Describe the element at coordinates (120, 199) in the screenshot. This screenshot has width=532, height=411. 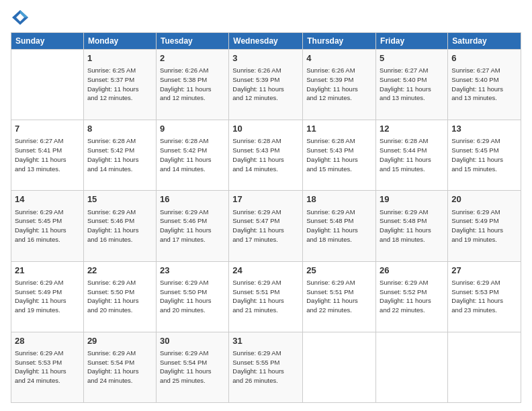
I see `cell-date: 15` at that location.